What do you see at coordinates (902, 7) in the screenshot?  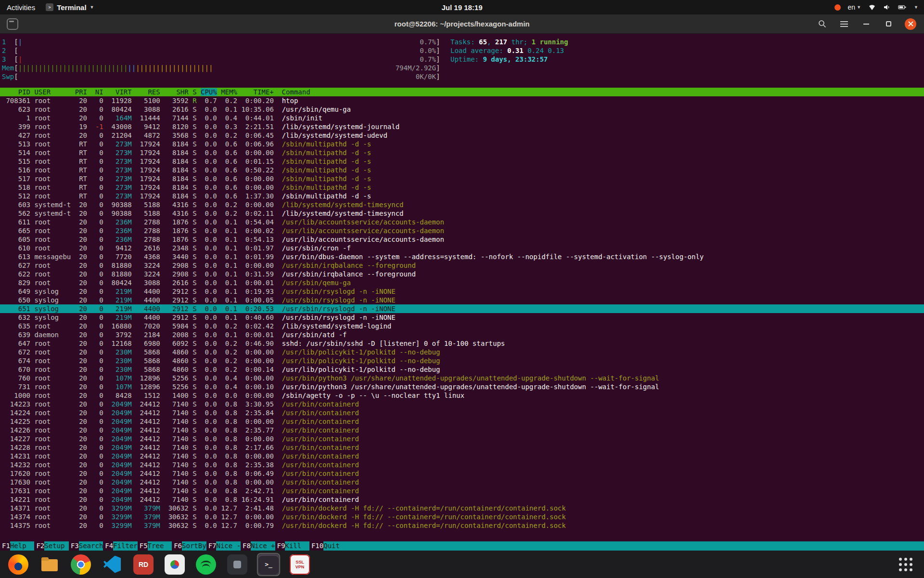 I see `battery-icon` at bounding box center [902, 7].